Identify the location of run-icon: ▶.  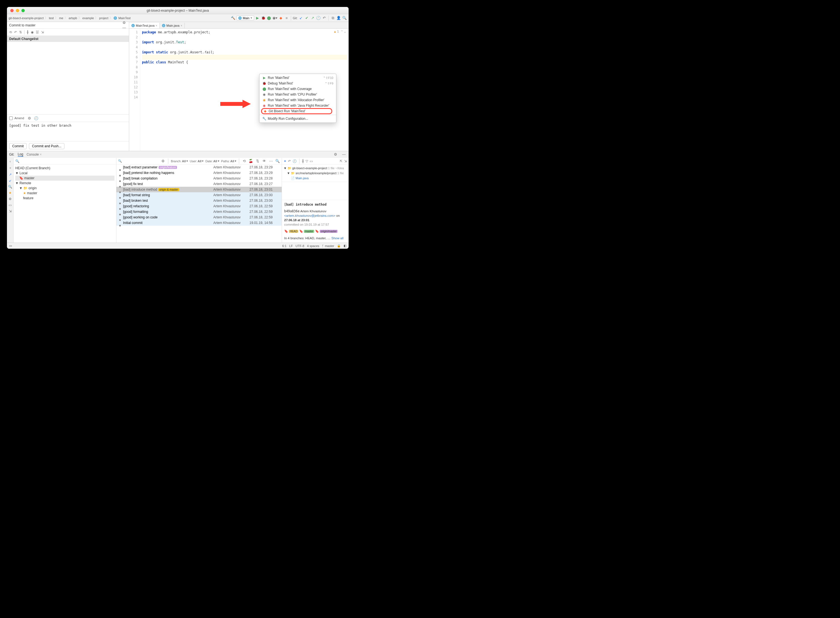
(257, 18).